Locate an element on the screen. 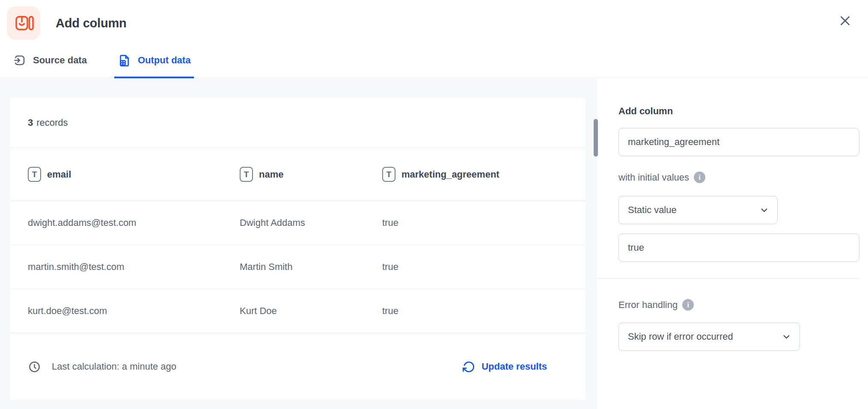 This screenshot has width=868, height=409. close-icon is located at coordinates (845, 21).